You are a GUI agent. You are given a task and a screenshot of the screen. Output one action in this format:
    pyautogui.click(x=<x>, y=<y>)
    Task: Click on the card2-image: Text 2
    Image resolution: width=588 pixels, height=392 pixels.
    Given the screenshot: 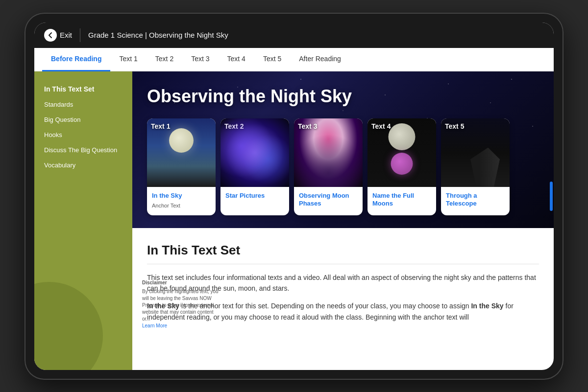 What is the action you would take?
    pyautogui.click(x=255, y=153)
    